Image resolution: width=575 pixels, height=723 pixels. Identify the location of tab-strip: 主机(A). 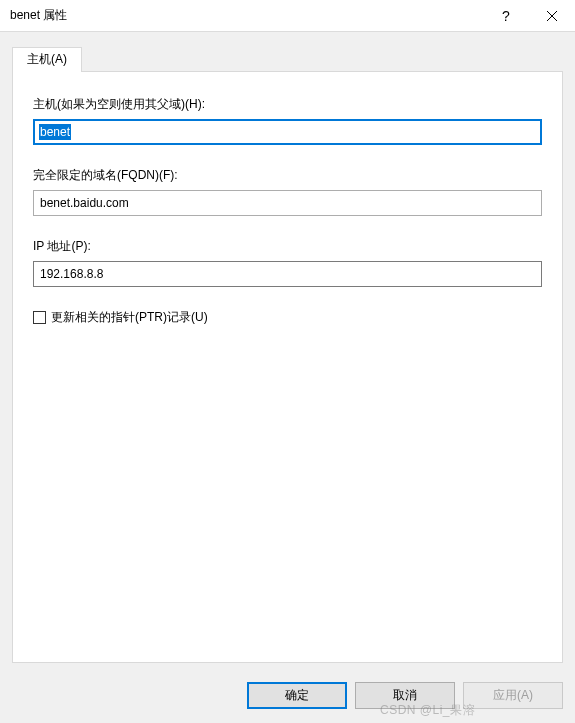
(288, 59).